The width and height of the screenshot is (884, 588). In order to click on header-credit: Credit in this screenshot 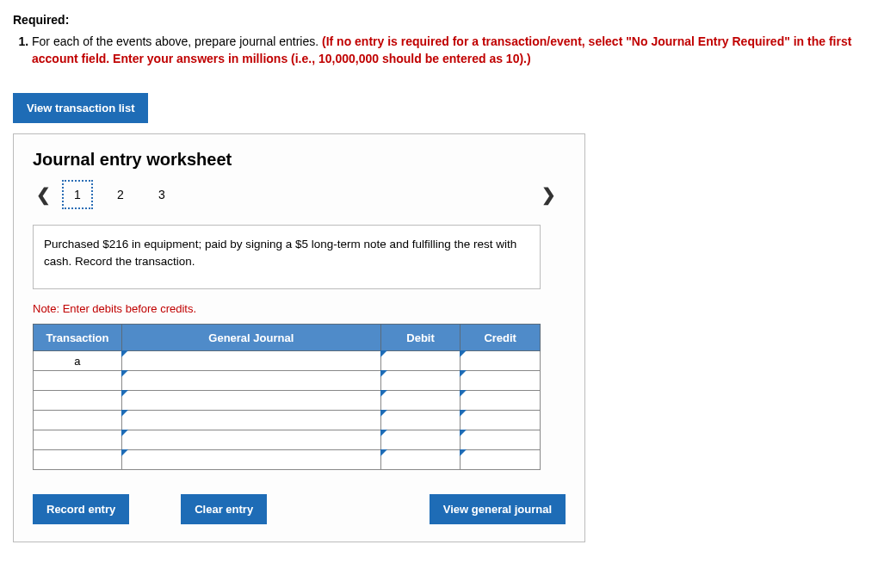, I will do `click(501, 337)`.